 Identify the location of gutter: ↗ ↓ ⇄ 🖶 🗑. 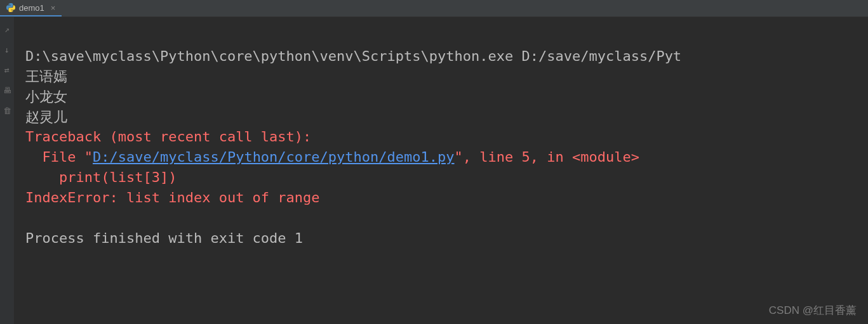
(7, 171).